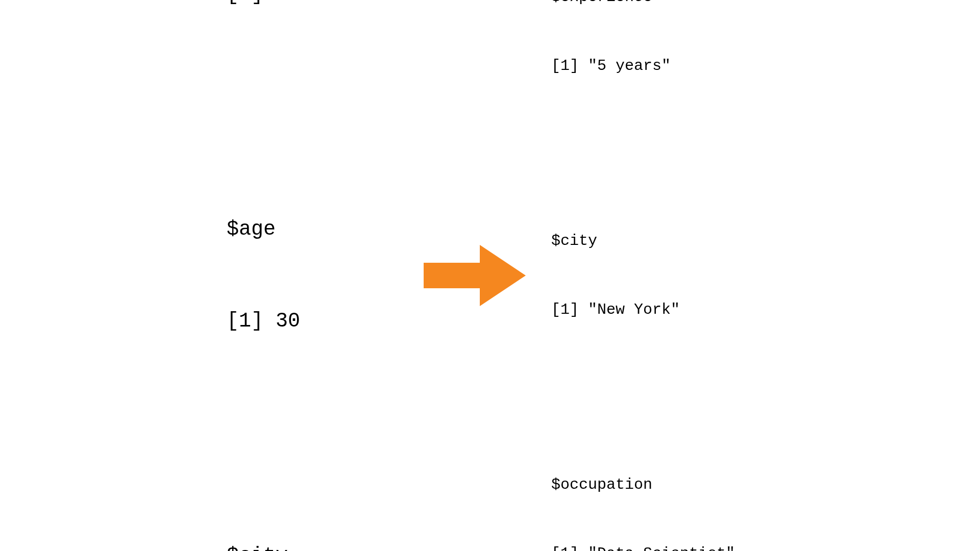 Image resolution: width=980 pixels, height=551 pixels. Describe the element at coordinates (312, 36) in the screenshot. I see `output-entry: $name [1] "John"` at that location.